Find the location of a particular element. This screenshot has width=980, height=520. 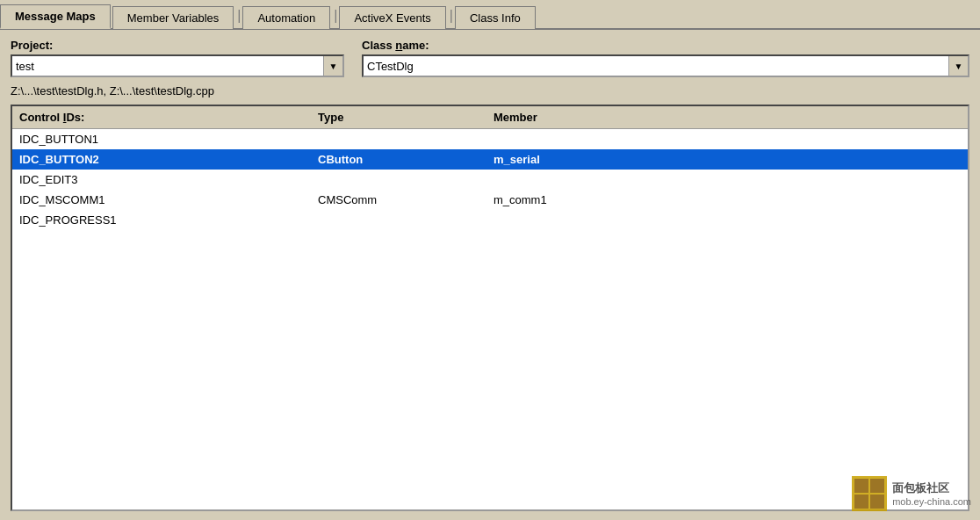

watermark-text: 面包板社区 mob.ey-china.com is located at coordinates (932, 494).